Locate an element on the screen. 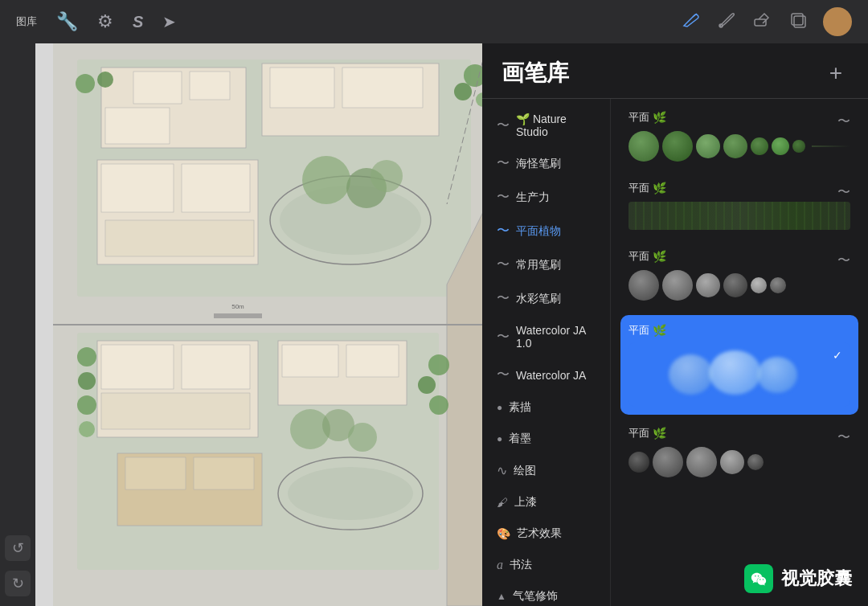  preview-section-1: 平面🌿 〜 is located at coordinates (739, 137).